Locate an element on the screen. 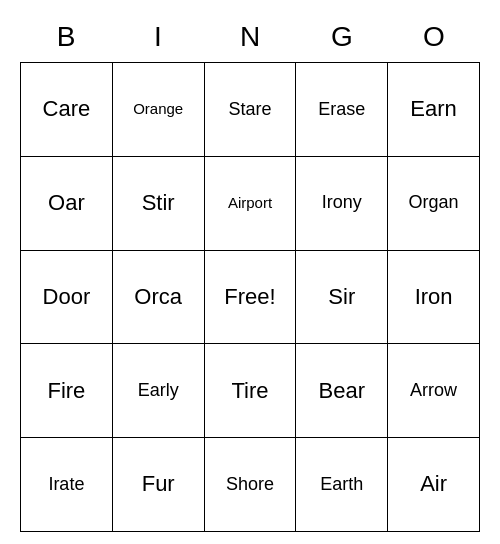 The image size is (500, 544). bingo-cell-r1-c2: Airport is located at coordinates (251, 204).